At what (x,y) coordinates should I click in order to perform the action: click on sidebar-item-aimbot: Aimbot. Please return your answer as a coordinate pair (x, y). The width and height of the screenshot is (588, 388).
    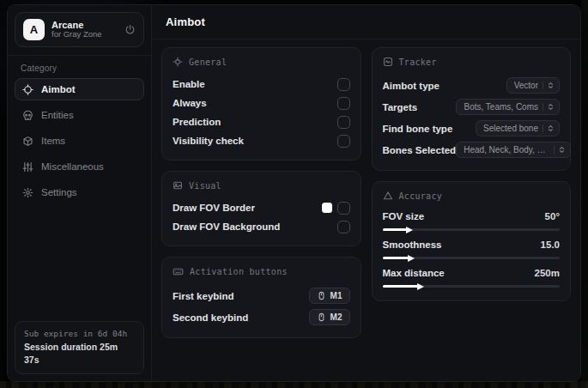
    Looking at the image, I should click on (79, 89).